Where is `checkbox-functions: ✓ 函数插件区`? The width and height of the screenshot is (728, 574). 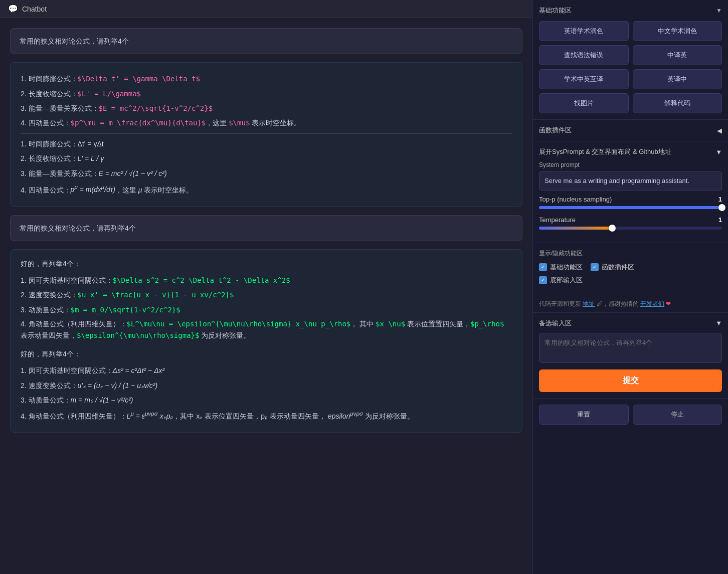
checkbox-functions: ✓ 函数插件区 is located at coordinates (613, 267).